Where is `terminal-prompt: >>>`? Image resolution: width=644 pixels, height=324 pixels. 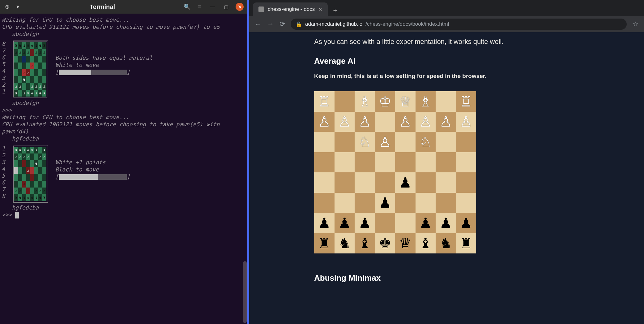
terminal-prompt: >>> is located at coordinates (124, 215).